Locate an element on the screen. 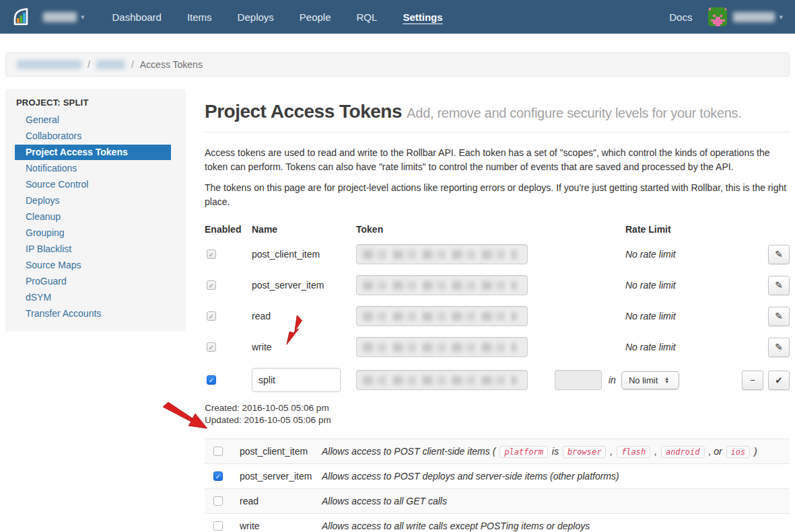 The image size is (795, 532). rate-limit-conjunction: in is located at coordinates (613, 380).